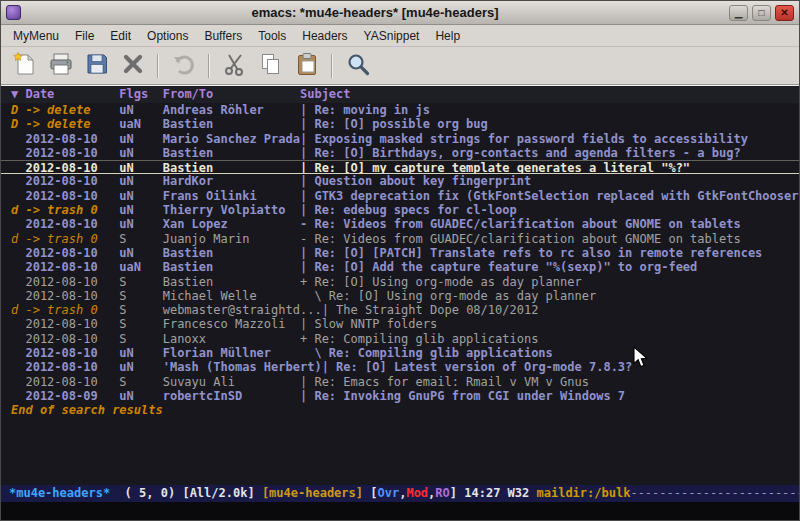  I want to click on message-row: 2012-08-10SBastien+ Re: [O] Using org-mo…, so click(400, 282).